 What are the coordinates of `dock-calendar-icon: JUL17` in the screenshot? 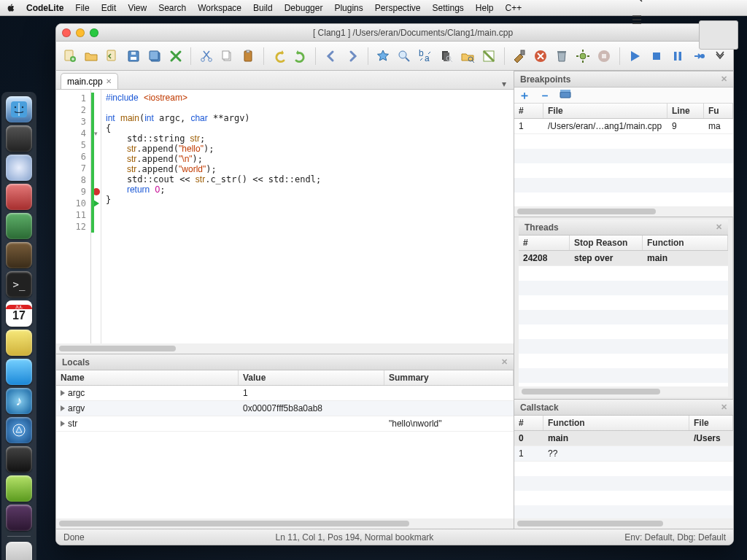 It's located at (19, 314).